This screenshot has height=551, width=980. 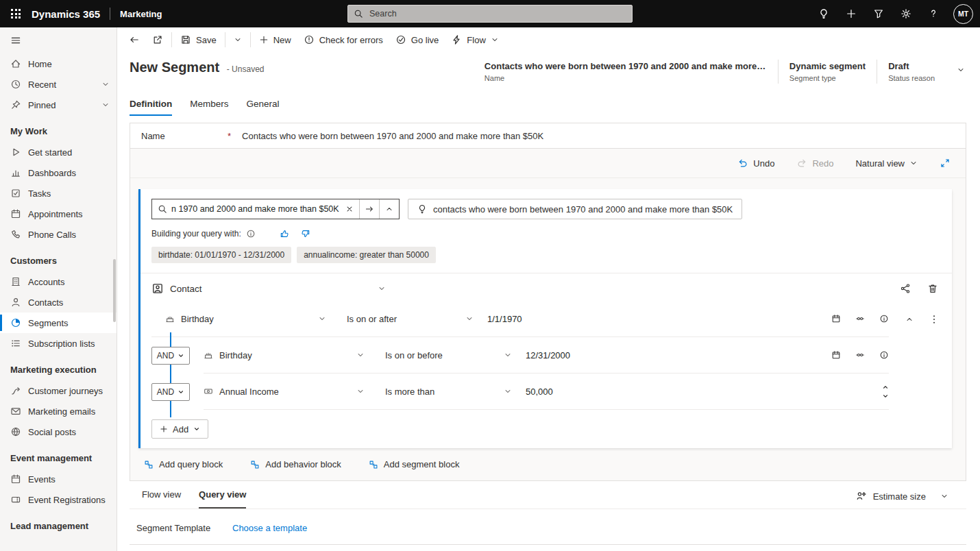 I want to click on relate-block-button, so click(x=905, y=289).